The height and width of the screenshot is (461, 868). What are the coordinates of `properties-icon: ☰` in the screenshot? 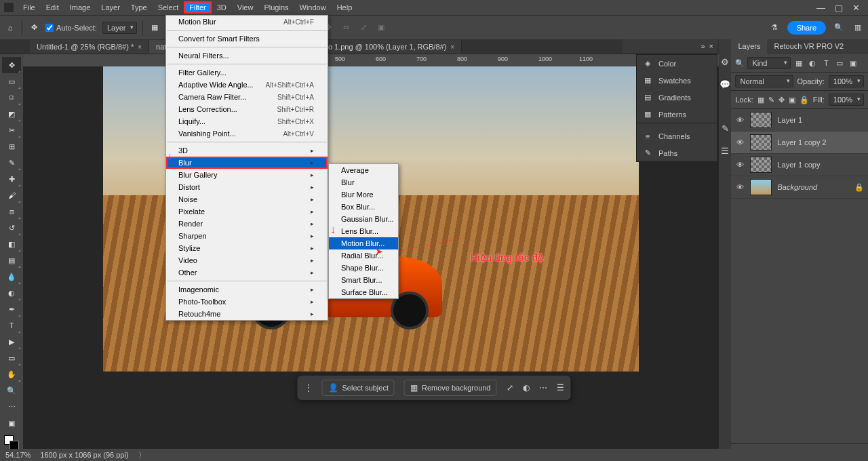 It's located at (560, 388).